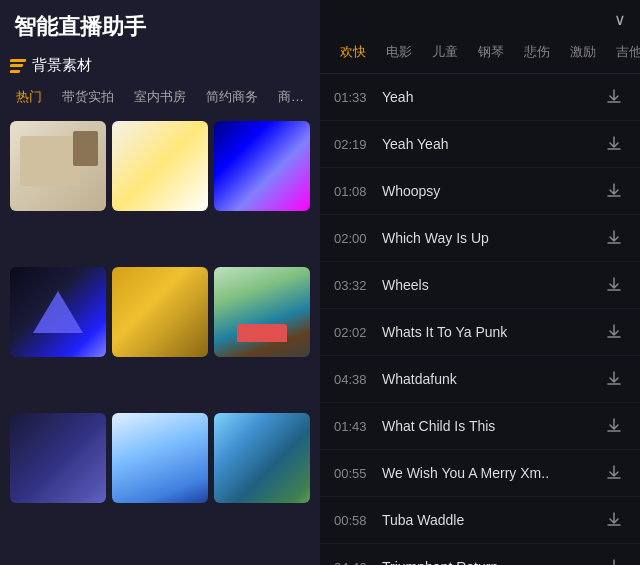  I want to click on music-duration: 04:38, so click(353, 380).